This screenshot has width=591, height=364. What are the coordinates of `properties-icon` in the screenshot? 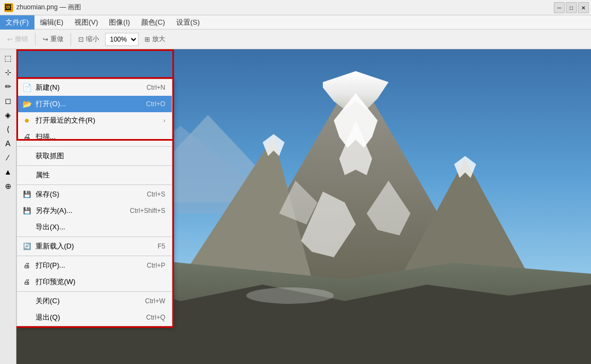 It's located at (27, 175).